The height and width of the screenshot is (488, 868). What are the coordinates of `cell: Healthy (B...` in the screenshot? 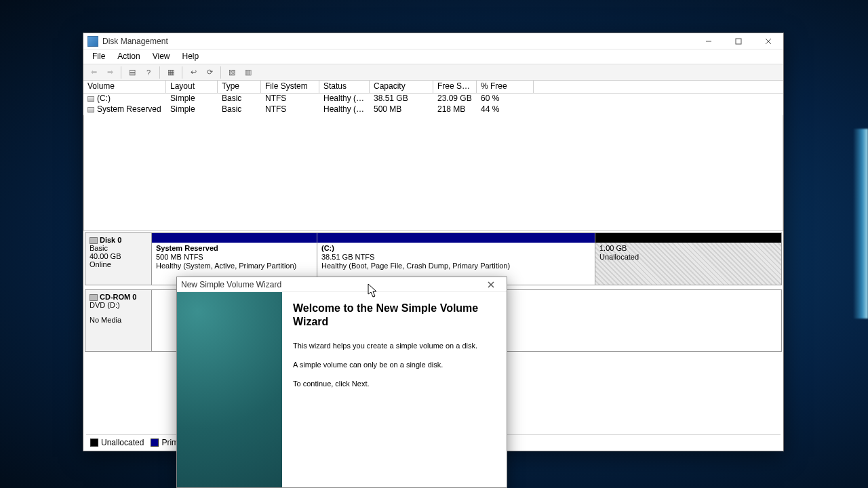 It's located at (344, 99).